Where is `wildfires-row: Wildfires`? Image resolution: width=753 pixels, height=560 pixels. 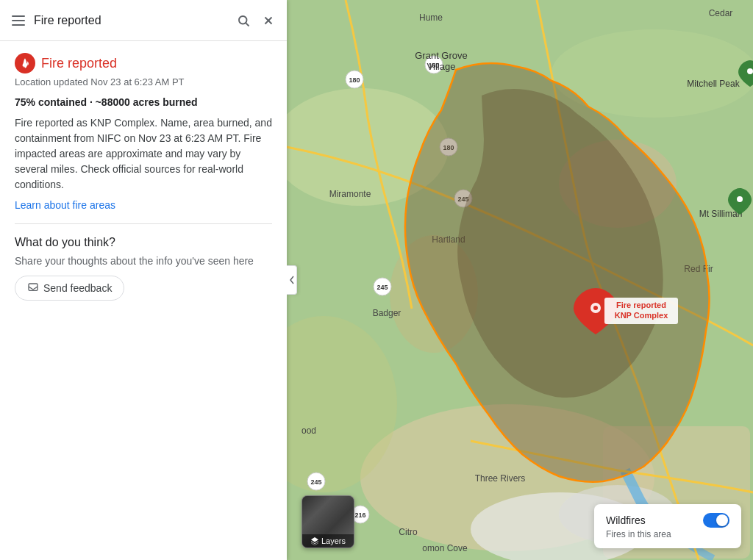 wildfires-row: Wildfires is located at coordinates (668, 520).